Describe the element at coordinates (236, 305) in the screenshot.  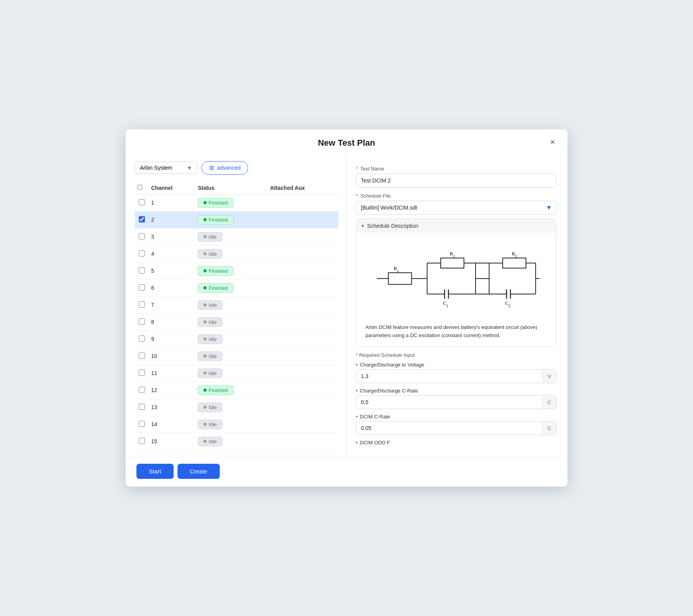
I see `table-row: 7 Idle` at that location.